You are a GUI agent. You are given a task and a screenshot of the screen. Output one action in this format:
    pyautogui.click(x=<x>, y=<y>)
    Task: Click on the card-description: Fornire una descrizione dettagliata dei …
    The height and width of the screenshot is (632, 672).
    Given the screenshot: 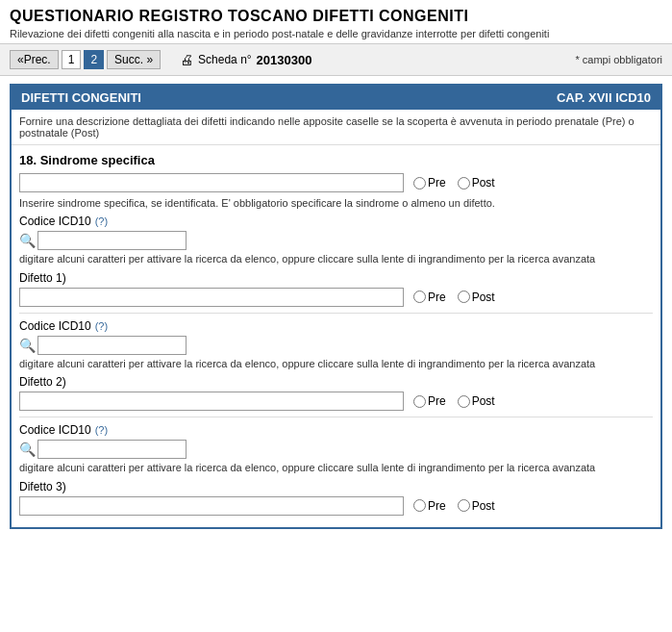 What is the action you would take?
    pyautogui.click(x=336, y=127)
    